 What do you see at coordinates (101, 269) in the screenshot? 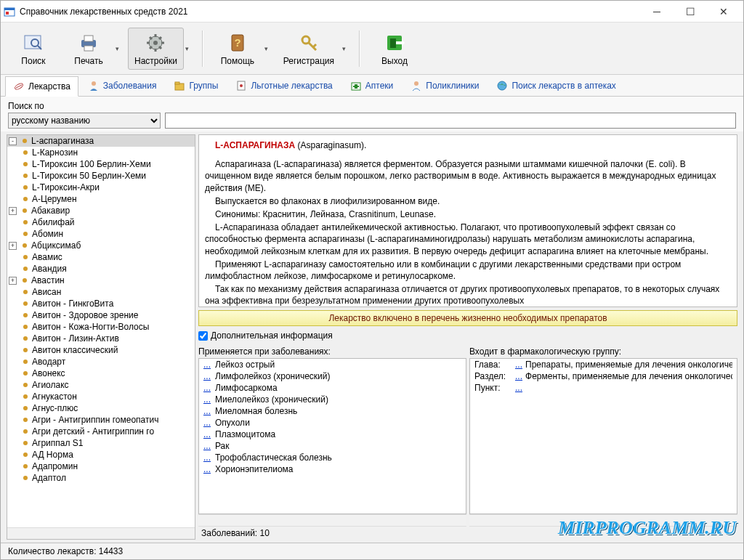
I see `tree-item: Авандия` at bounding box center [101, 269].